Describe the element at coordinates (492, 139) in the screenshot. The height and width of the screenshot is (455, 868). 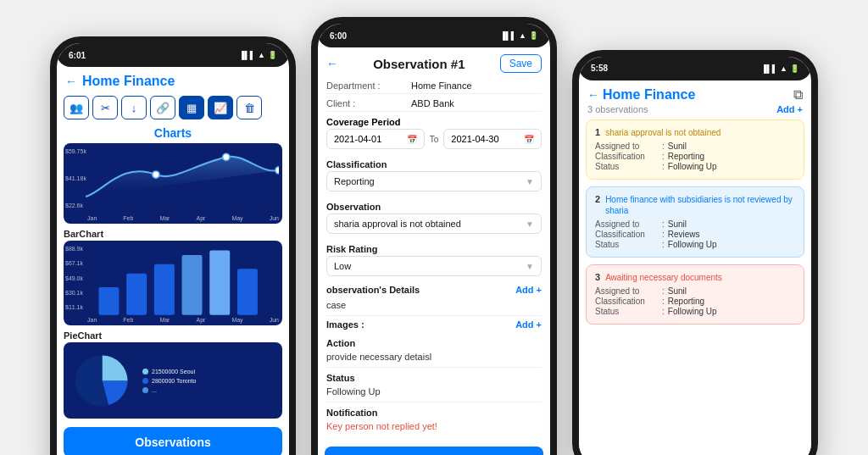
I see `coverage-to-col: 2021-04-30 📅` at that location.